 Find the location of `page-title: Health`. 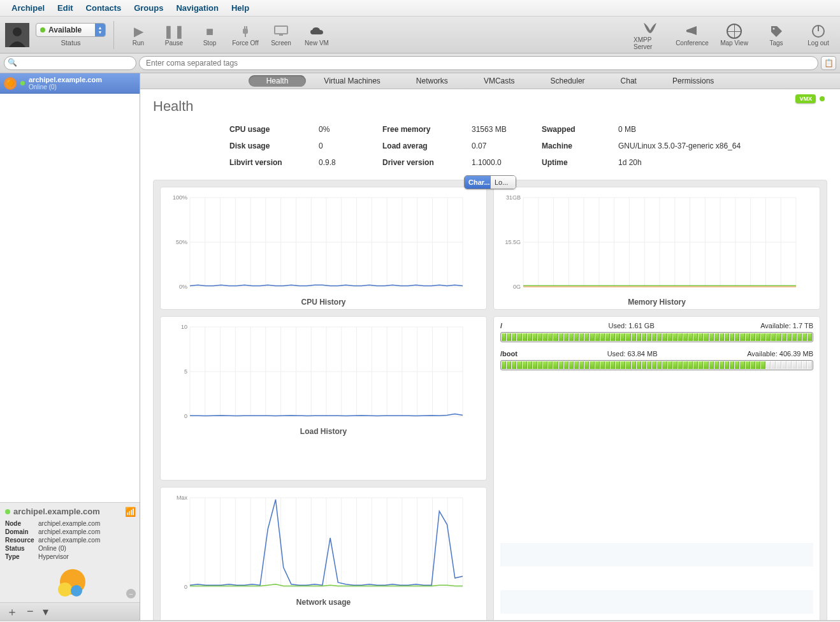

page-title: Health is located at coordinates (490, 106).